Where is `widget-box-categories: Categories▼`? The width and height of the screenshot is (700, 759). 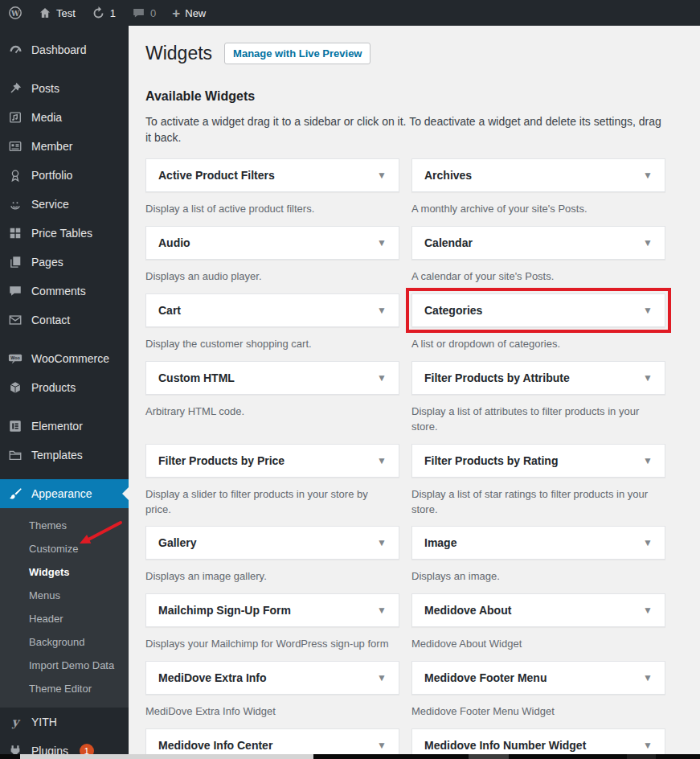
widget-box-categories: Categories▼ is located at coordinates (538, 310).